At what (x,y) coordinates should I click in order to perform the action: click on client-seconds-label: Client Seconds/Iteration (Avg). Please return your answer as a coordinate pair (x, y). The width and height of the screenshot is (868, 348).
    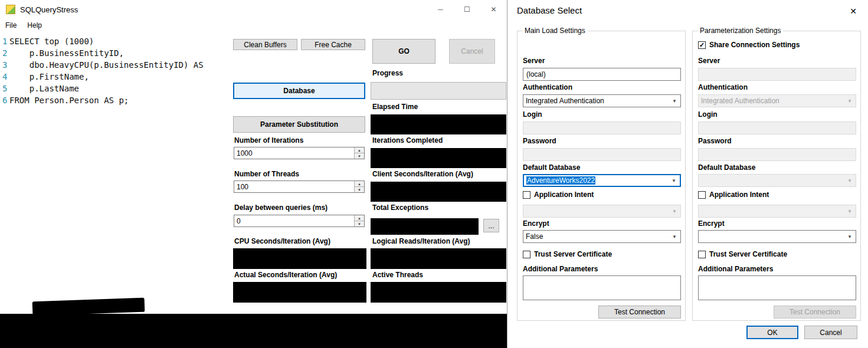
    Looking at the image, I should click on (422, 174).